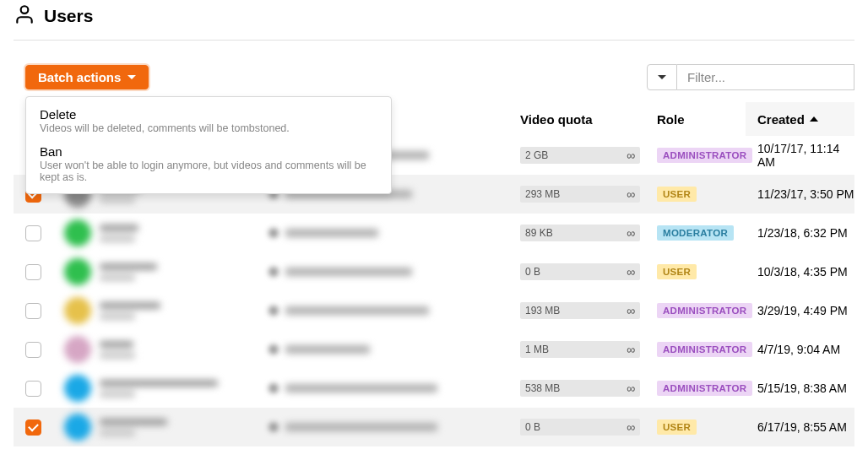 This screenshot has height=460, width=868. I want to click on dropdown-item-title: Delete, so click(209, 115).